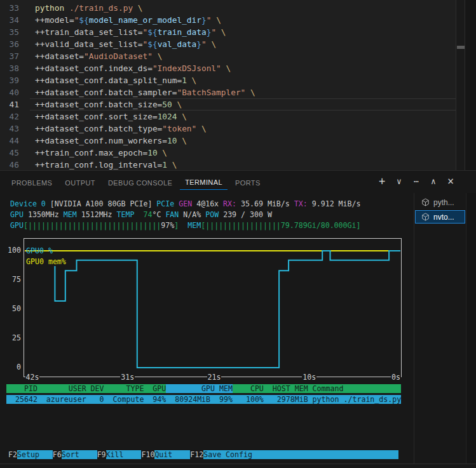 The image size is (476, 468). Describe the element at coordinates (440, 210) in the screenshot. I see `terminal-tabs-list: pyth...nvto...` at that location.